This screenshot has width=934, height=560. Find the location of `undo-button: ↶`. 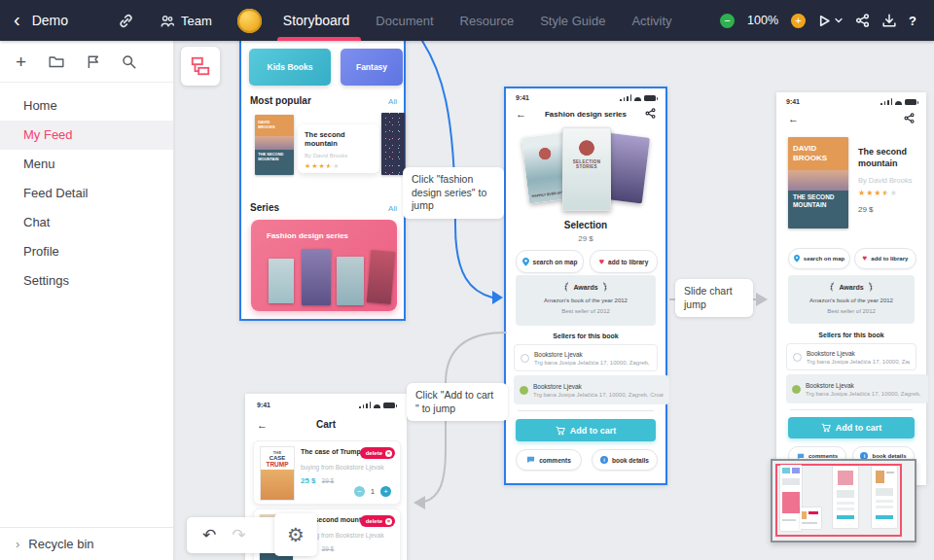

undo-button: ↶ is located at coordinates (209, 535).